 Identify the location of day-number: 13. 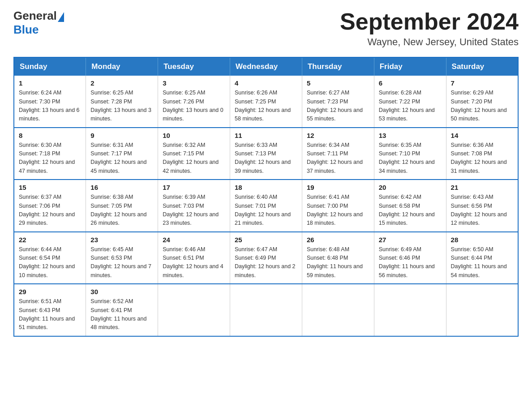
(410, 135).